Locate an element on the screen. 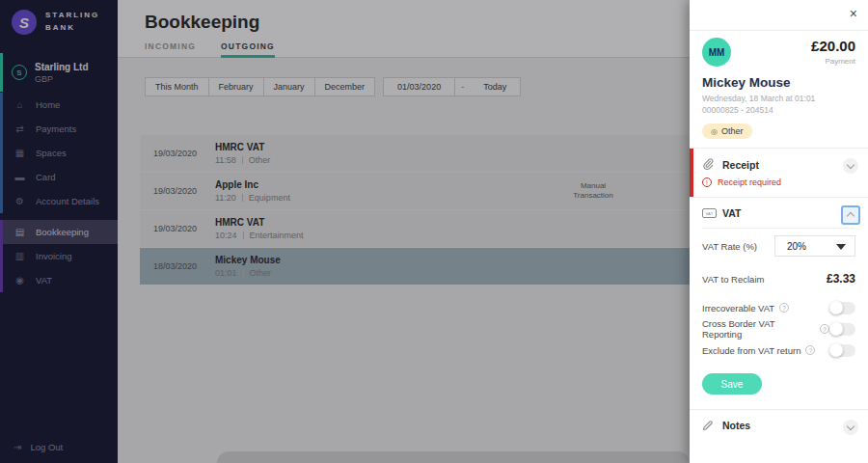 This screenshot has width=868, height=463. card-icon: ▬ is located at coordinates (19, 177).